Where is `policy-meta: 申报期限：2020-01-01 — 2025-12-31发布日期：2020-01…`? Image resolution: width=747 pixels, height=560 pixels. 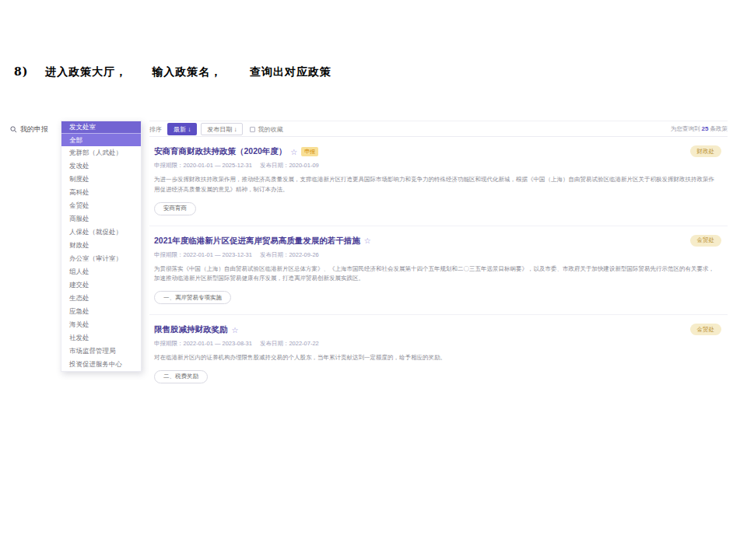 policy-meta: 申报期限：2020-01-01 — 2025-12-31发布日期：2020-01… is located at coordinates (440, 166).